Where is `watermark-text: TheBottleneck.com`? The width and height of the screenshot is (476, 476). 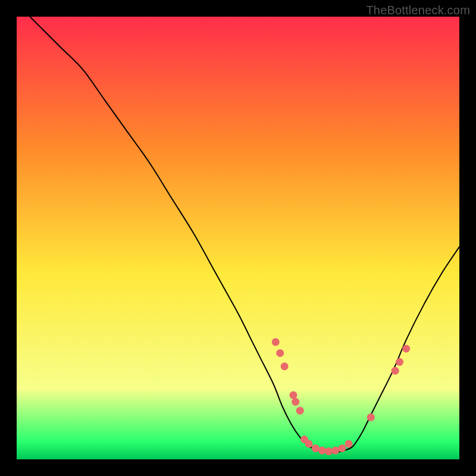 watermark-text: TheBottleneck.com is located at coordinates (418, 11).